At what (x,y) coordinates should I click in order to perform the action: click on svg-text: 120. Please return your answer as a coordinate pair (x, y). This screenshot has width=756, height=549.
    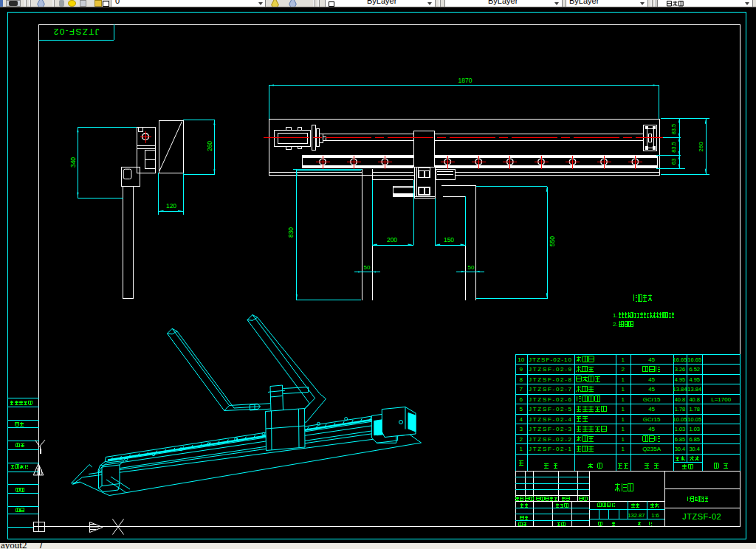
    Looking at the image, I should click on (171, 206).